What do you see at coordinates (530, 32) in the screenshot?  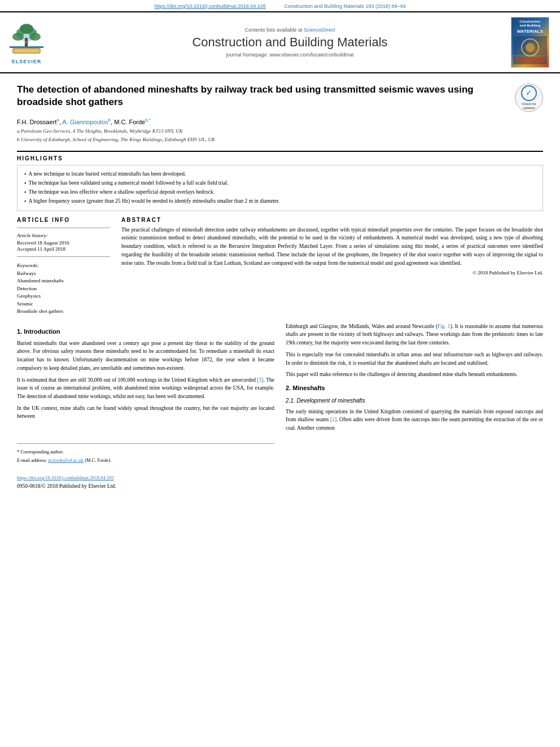 I see `cover-title-line3: MATERIALS` at bounding box center [530, 32].